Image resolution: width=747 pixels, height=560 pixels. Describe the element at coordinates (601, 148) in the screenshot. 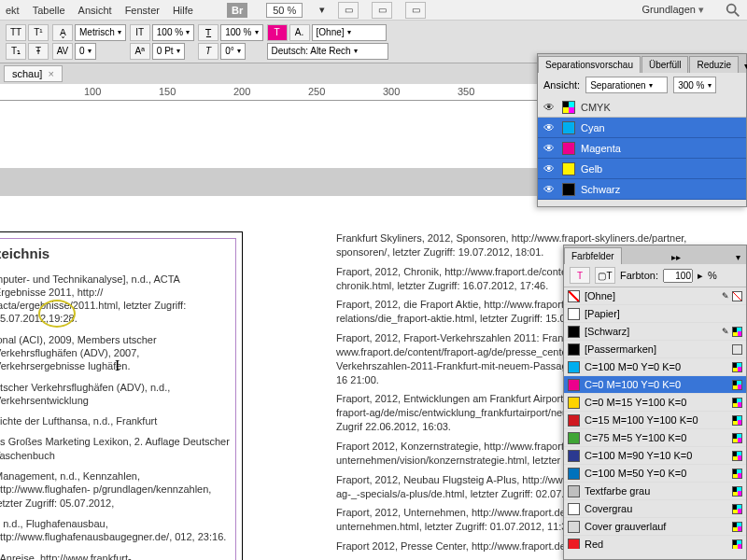

I see `ink-name: Magenta` at that location.